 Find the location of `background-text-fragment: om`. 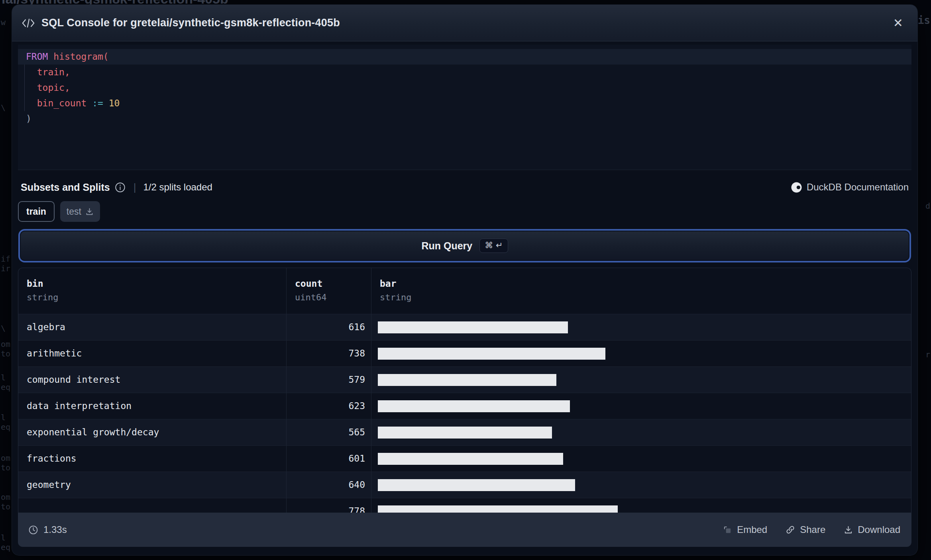

background-text-fragment: om is located at coordinates (6, 497).